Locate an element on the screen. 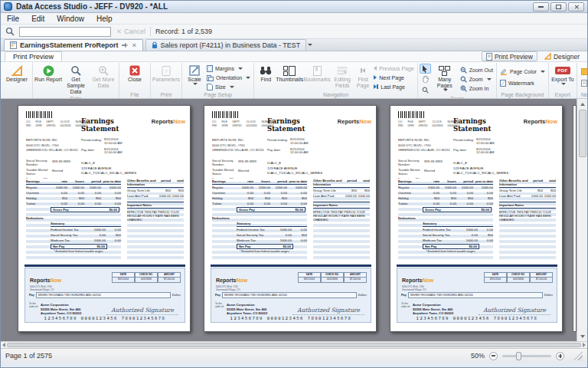  watermark-label: Watermark is located at coordinates (521, 83).